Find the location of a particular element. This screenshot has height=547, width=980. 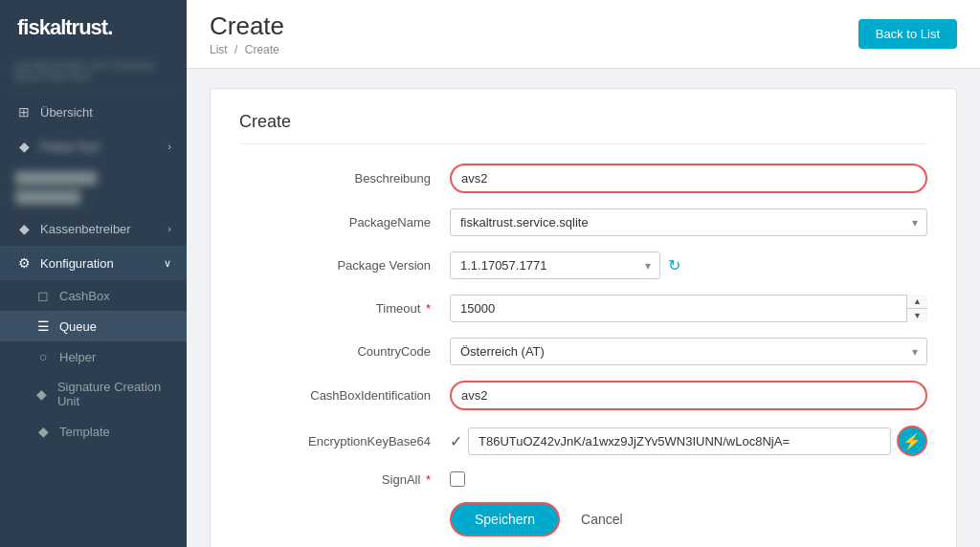

packagename-select: fiskaltrust.service.sqlite fiskaltrust.s… is located at coordinates (689, 222).